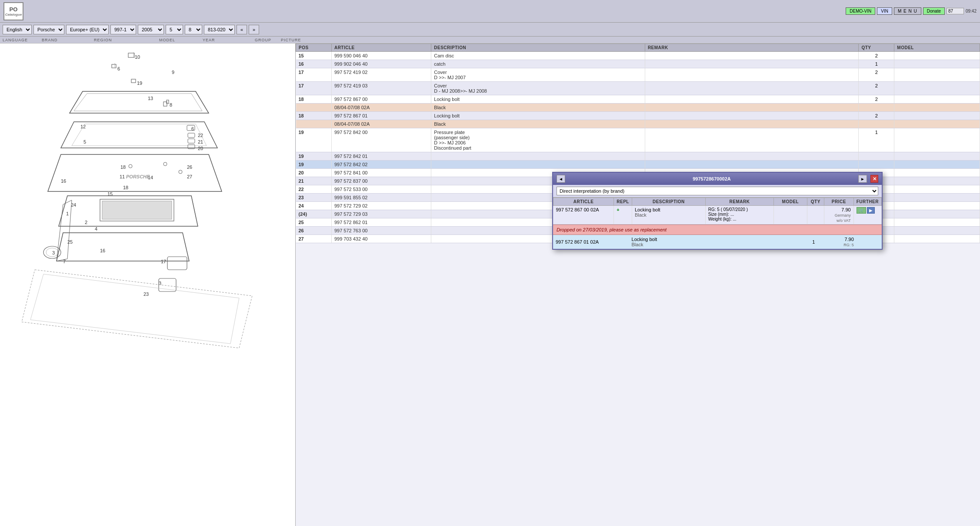  Describe the element at coordinates (146, 294) in the screenshot. I see `svg-text: 23` at that location.